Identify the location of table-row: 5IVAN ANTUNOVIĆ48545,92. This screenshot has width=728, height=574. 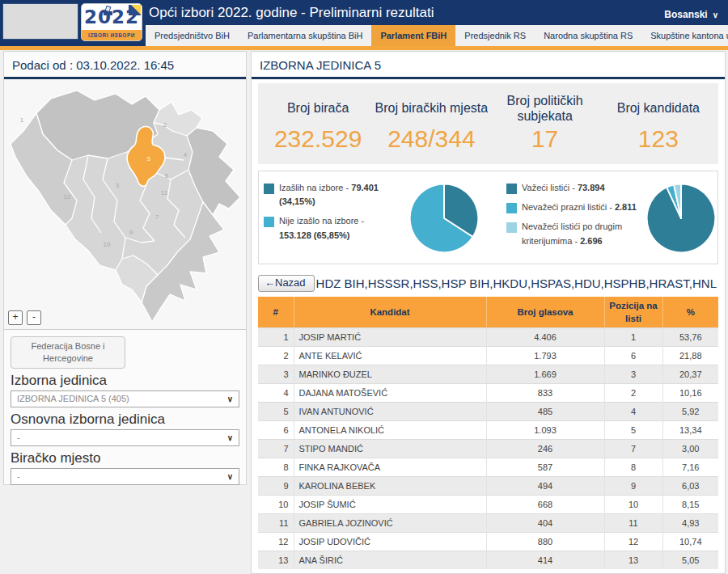
(489, 411).